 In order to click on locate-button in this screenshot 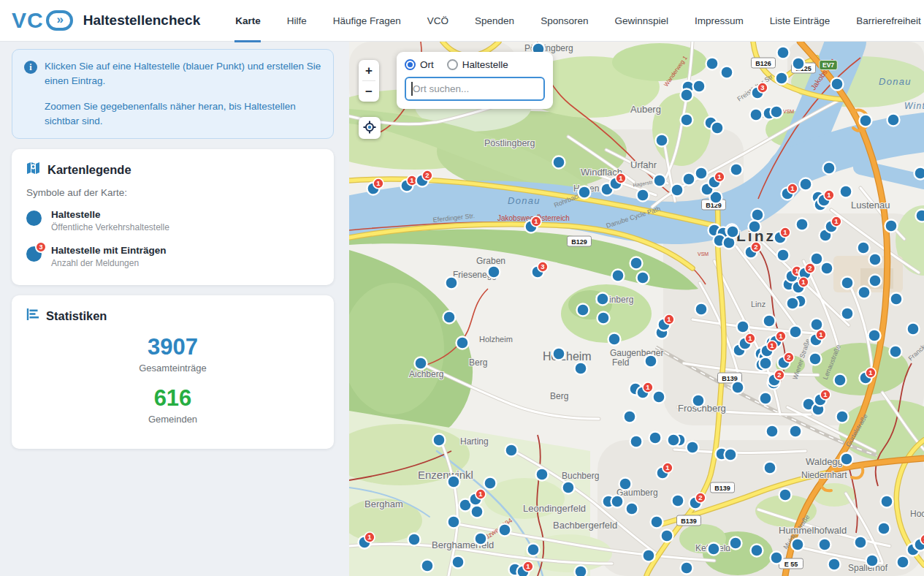, I will do `click(370, 128)`.